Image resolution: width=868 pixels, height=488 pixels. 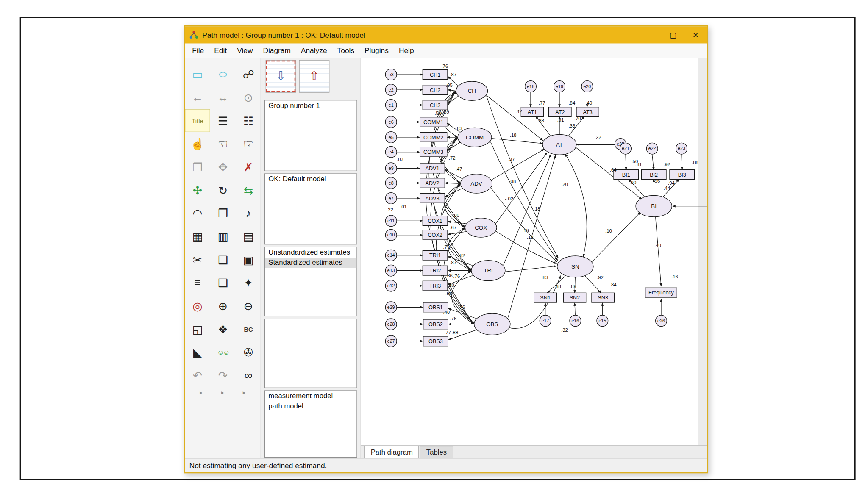 What do you see at coordinates (220, 51) in the screenshot?
I see `menu-edit: Edit` at bounding box center [220, 51].